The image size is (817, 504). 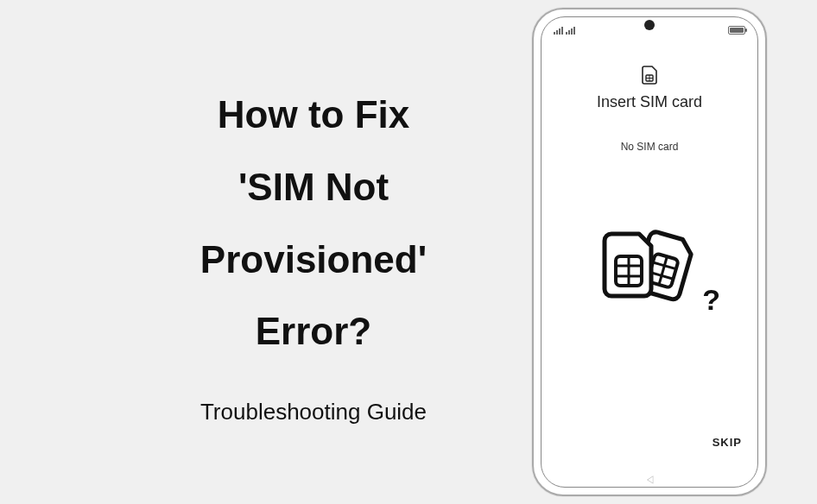 I want to click on back-icon: ◁, so click(x=649, y=479).